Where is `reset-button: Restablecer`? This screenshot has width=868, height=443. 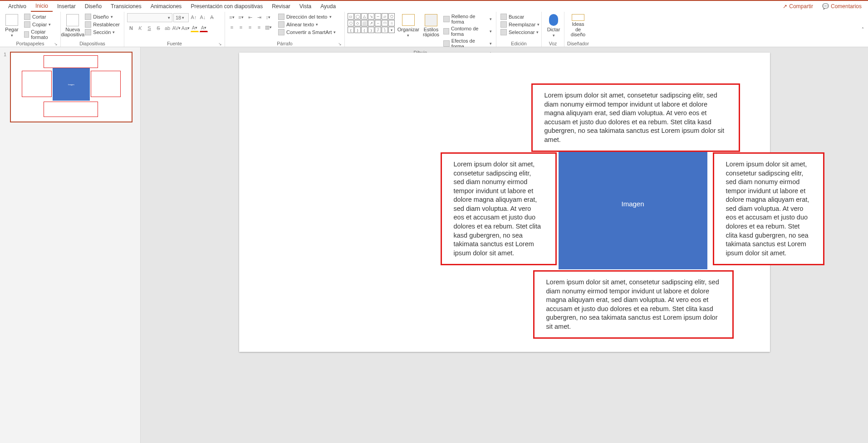
reset-button: Restablecer is located at coordinates (103, 24).